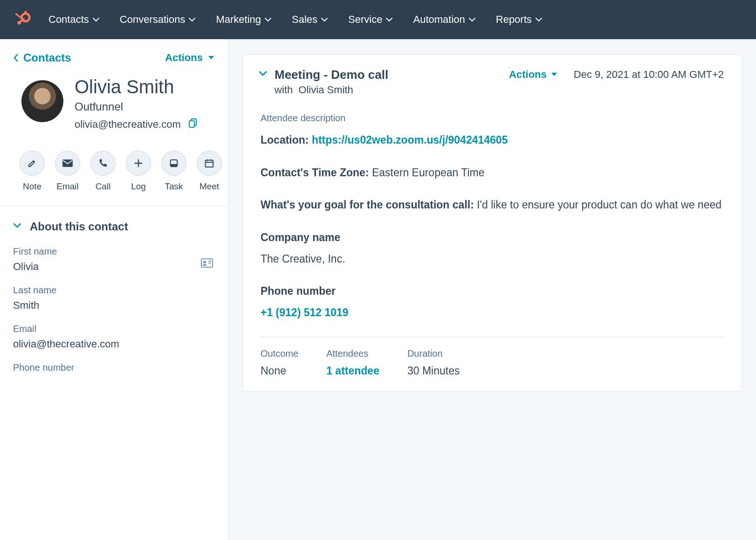 The height and width of the screenshot is (540, 756). Describe the element at coordinates (68, 187) in the screenshot. I see `action-label: Email` at that location.